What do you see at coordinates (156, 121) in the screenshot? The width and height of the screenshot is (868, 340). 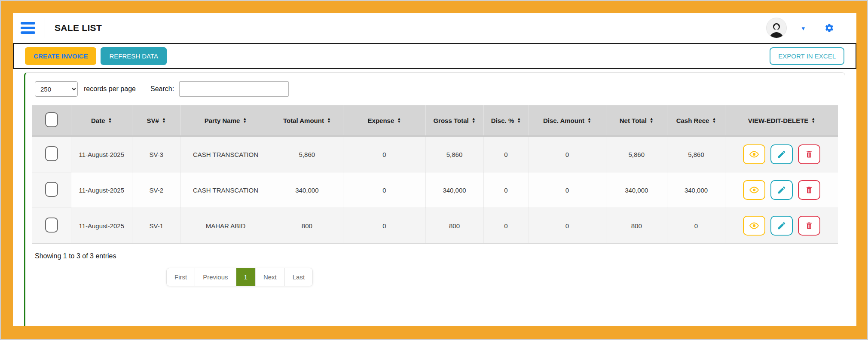 I see `col-header-sv: SV#▲▼` at bounding box center [156, 121].